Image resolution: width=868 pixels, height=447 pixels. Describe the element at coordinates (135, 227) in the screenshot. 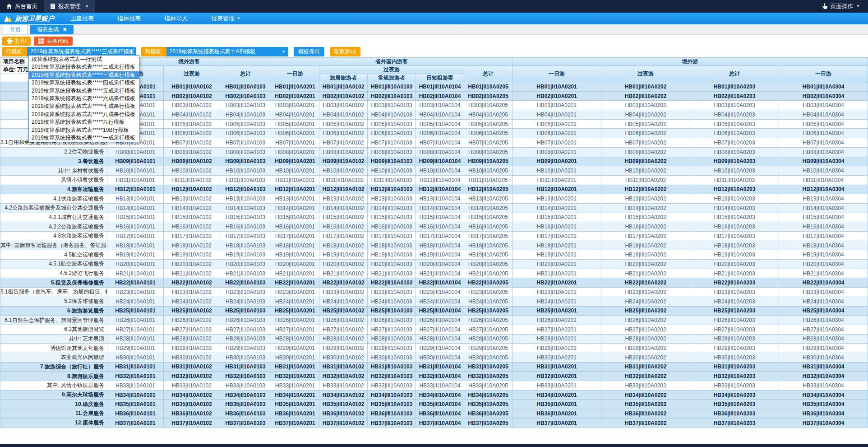

I see `grid-code-cell: HB16|II10A0101` at that location.